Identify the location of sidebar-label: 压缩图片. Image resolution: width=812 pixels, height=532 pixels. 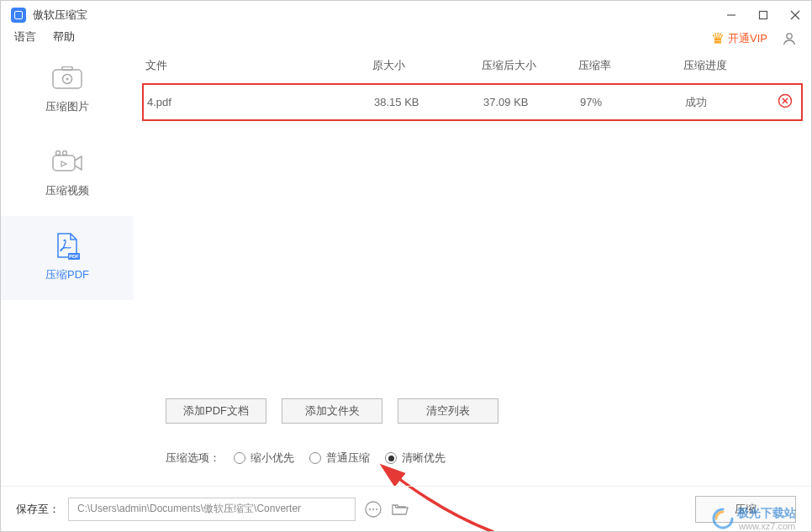
(67, 107).